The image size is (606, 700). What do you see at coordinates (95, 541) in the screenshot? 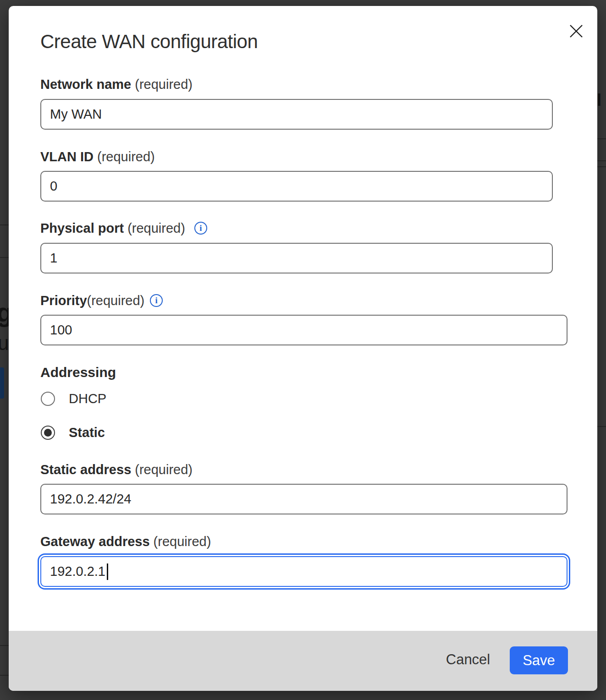
I see `field-label: Gateway address` at bounding box center [95, 541].